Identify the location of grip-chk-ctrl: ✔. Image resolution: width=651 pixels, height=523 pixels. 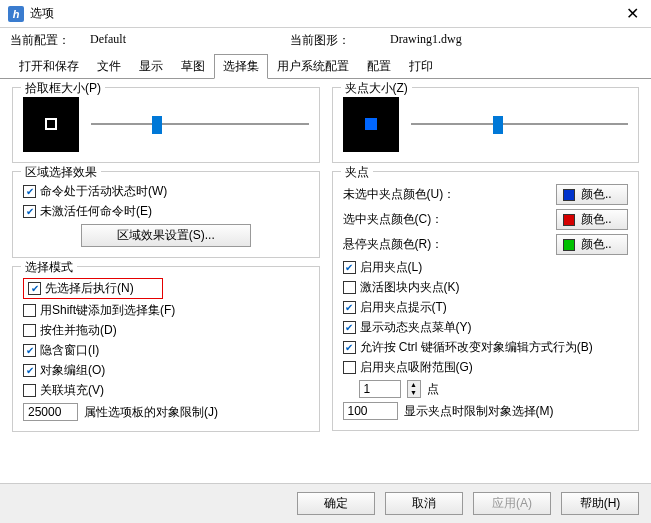
(350, 348).